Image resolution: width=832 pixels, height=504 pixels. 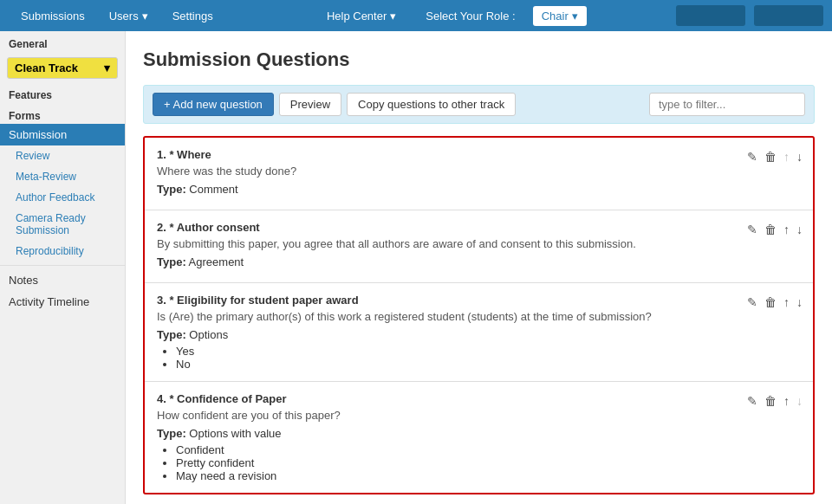 What do you see at coordinates (62, 68) in the screenshot?
I see `track-dropdown: Clean Track ▾` at bounding box center [62, 68].